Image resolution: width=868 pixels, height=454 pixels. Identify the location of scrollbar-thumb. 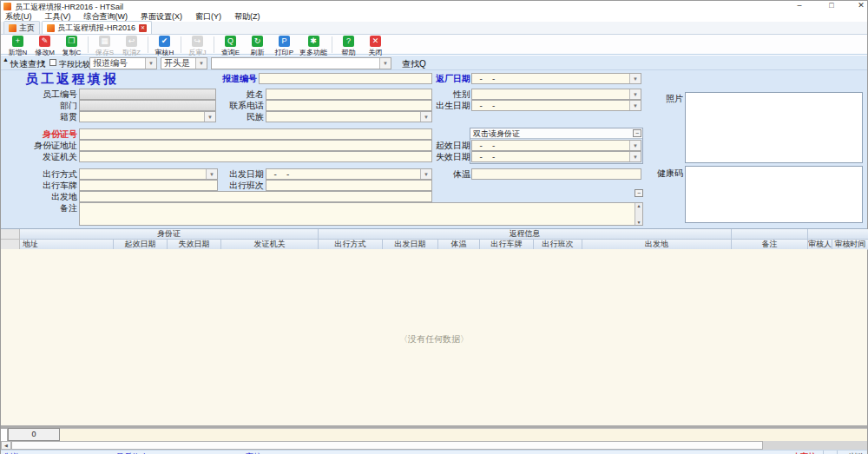
(387, 445).